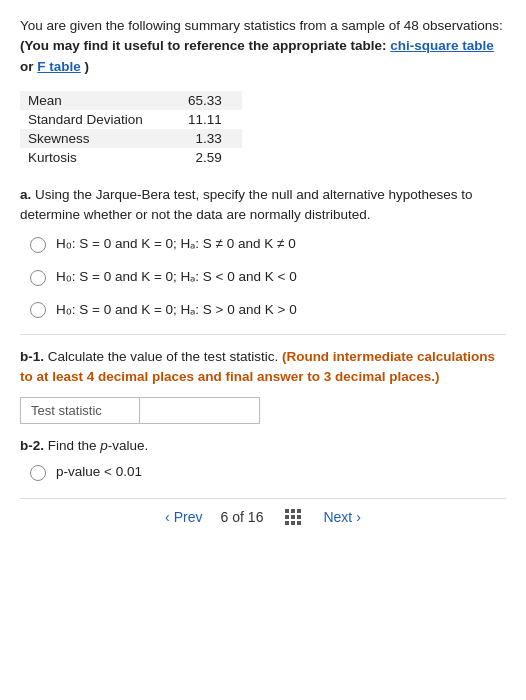  Describe the element at coordinates (200, 410) in the screenshot. I see `test-statistic-input` at that location.